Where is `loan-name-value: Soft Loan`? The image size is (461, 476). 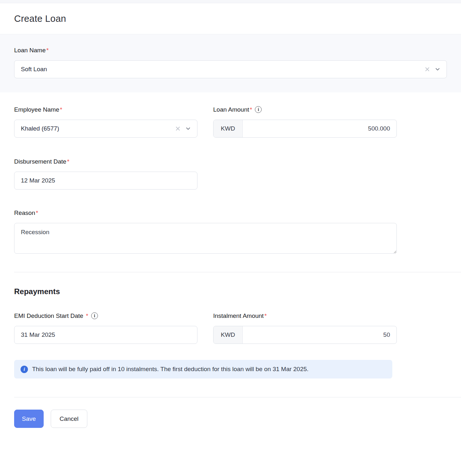
loan-name-value: Soft Loan is located at coordinates (222, 69).